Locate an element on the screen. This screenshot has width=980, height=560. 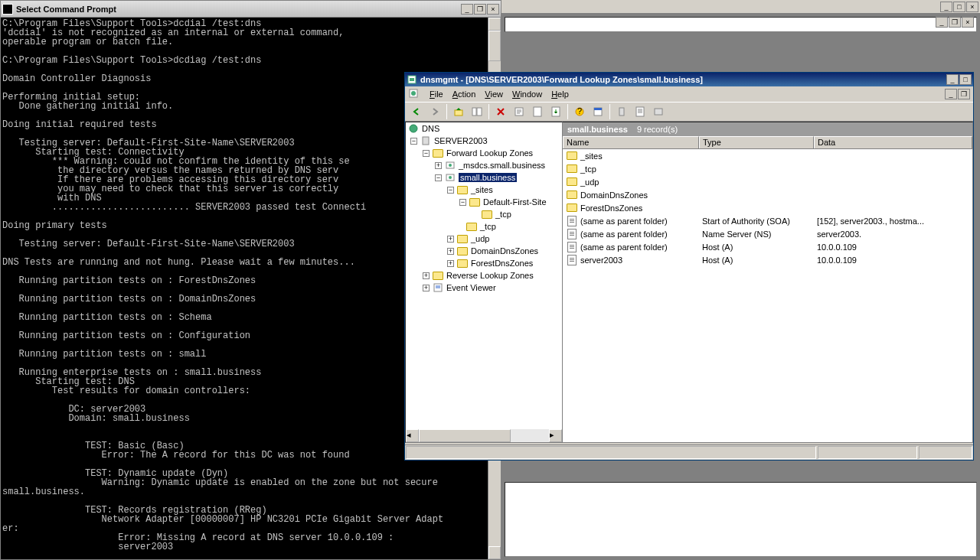
toggle-fdz: + is located at coordinates (450, 263).